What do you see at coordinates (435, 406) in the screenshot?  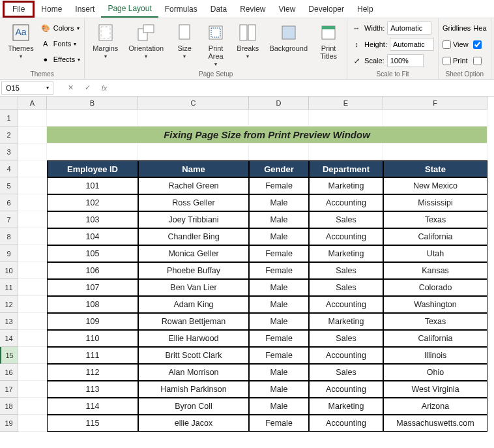 I see `table-cell: Arizona` at bounding box center [435, 406].